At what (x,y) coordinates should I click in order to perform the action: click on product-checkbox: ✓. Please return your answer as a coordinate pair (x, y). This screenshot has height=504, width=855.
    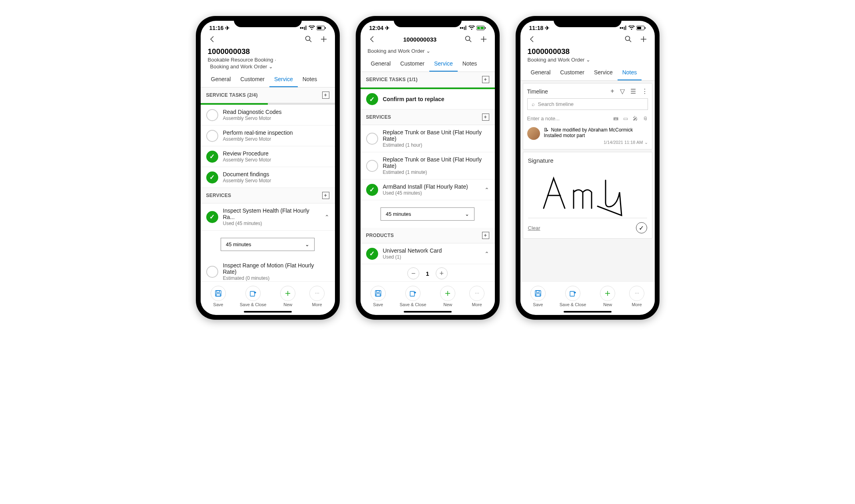
    Looking at the image, I should click on (372, 254).